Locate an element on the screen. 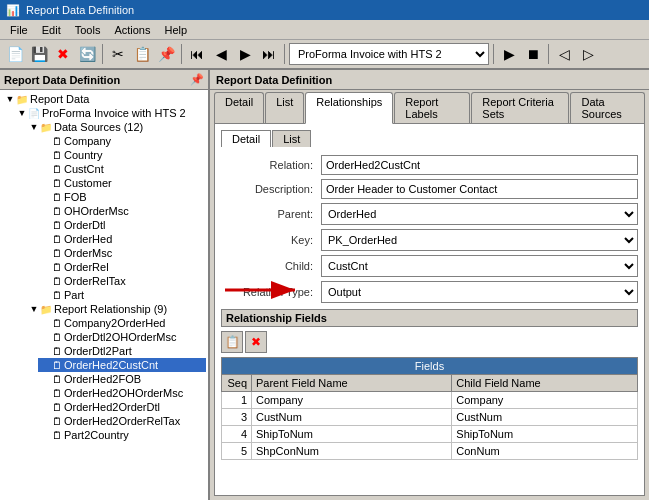 This screenshot has height=500, width=649. cell-seq-1: 1 is located at coordinates (237, 400).